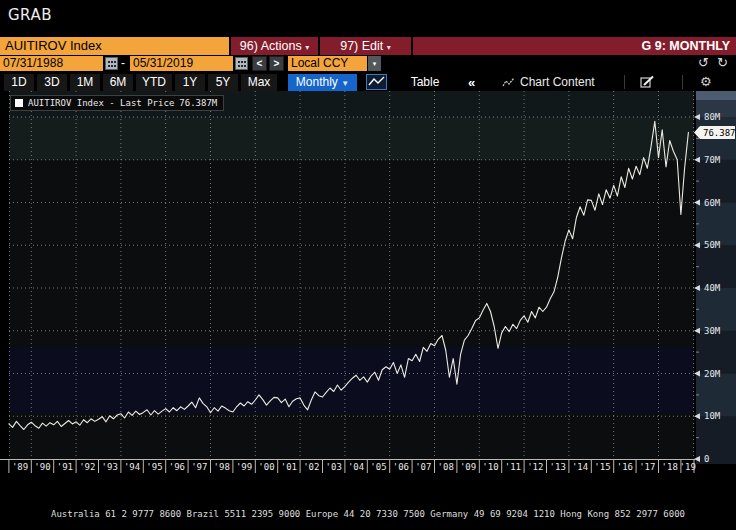 This screenshot has width=736, height=530. Describe the element at coordinates (362, 46) in the screenshot. I see `edit-label: 97) Edit` at that location.